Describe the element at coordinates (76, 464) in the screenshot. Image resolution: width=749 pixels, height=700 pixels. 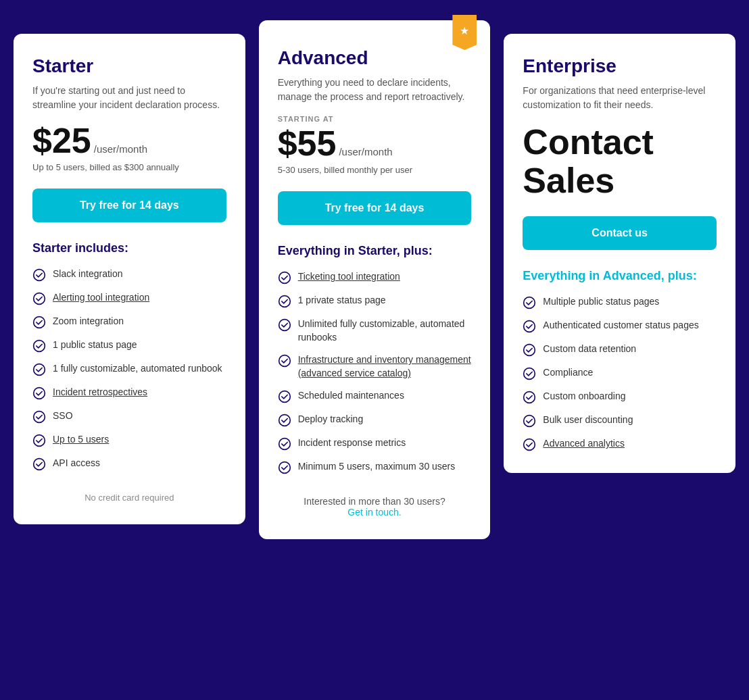
I see `feature-text: API access` at that location.